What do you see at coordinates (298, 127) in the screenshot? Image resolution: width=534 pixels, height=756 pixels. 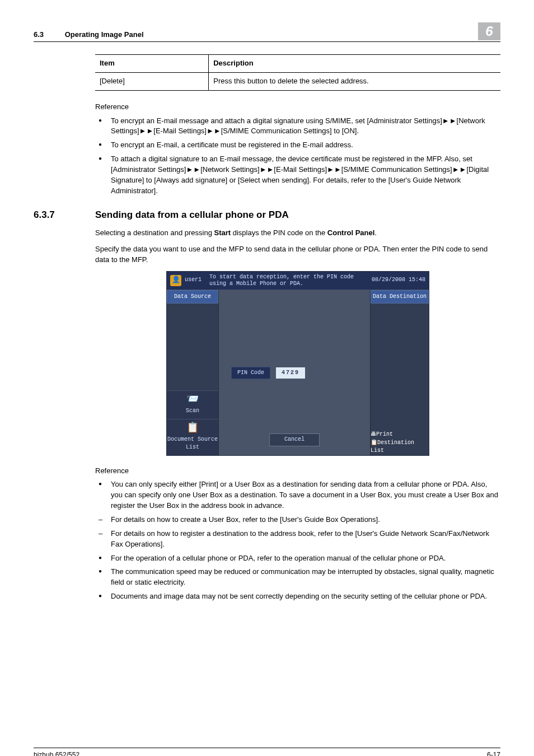 I see `list-item: To encrypt an E-mail message and attach …` at bounding box center [298, 127].